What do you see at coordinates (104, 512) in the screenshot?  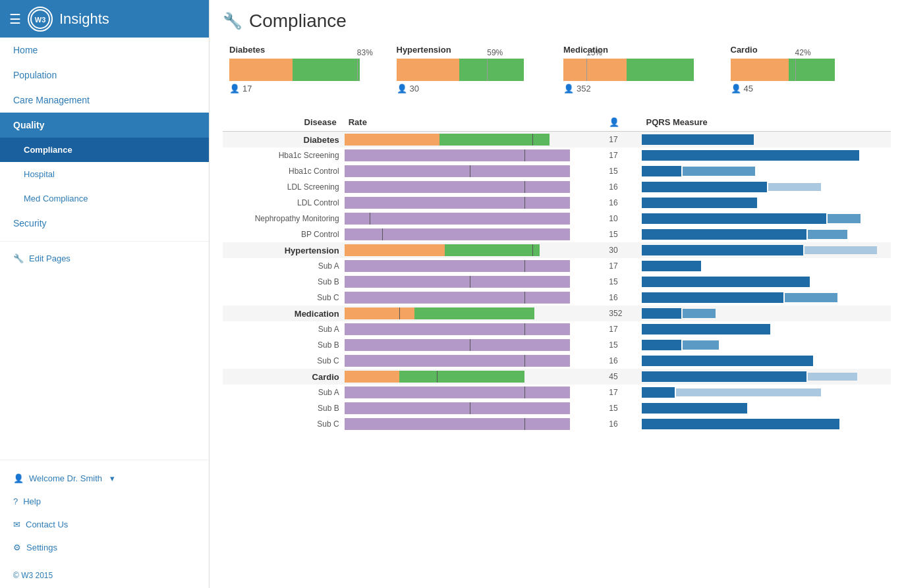 I see `nav-bottom: 👤 Welcome Dr. Smith ▾ ? Help ✉ Contact U…` at bounding box center [104, 512].